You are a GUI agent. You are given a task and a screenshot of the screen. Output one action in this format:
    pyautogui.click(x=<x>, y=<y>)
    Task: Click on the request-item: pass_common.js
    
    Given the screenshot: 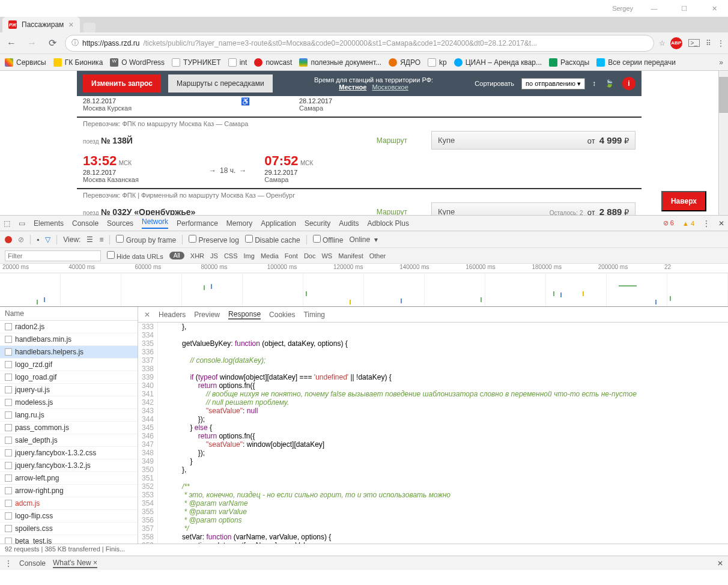 What is the action you would take?
    pyautogui.click(x=68, y=428)
    